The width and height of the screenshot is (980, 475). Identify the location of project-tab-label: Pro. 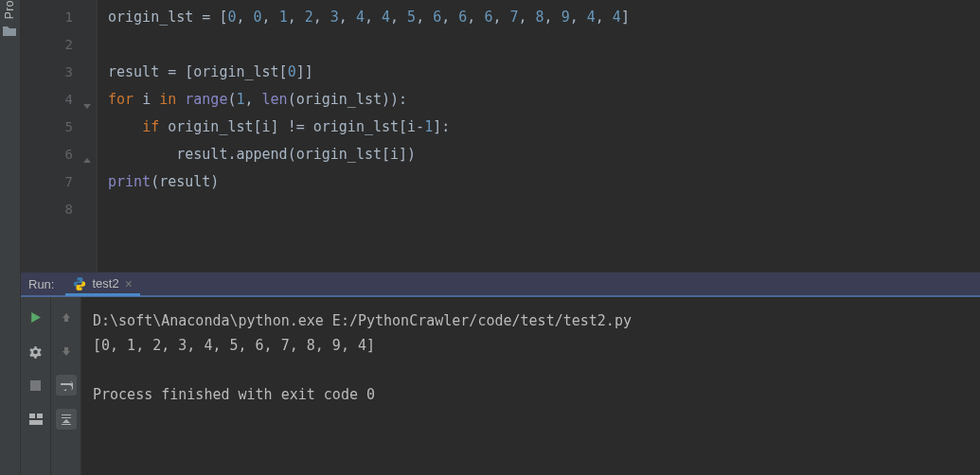
(9, 9).